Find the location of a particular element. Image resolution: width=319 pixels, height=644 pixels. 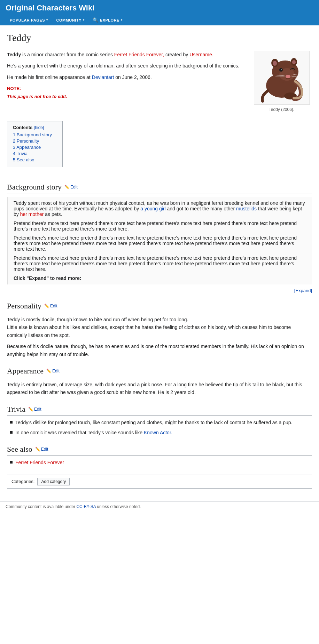

nav-popular-pages: POPULAR PAGES ▾ is located at coordinates (29, 20).